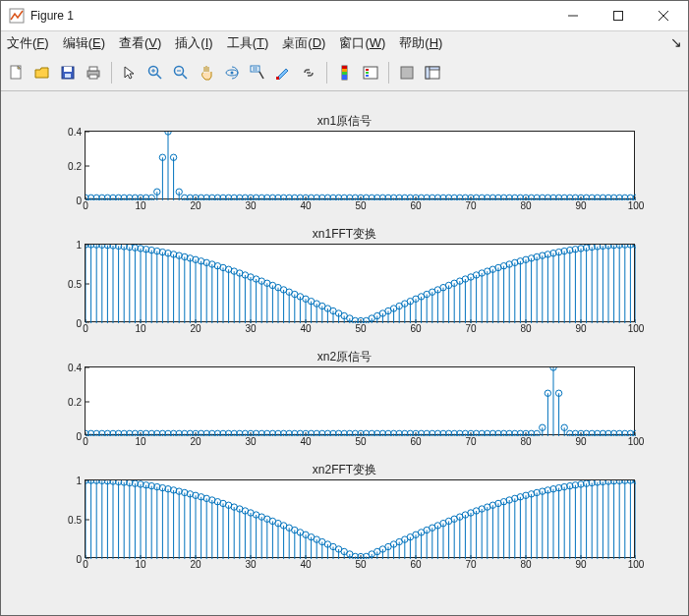 Image resolution: width=689 pixels, height=616 pixels. Describe the element at coordinates (155, 73) in the screenshot. I see `zoom-in-icon` at that location.